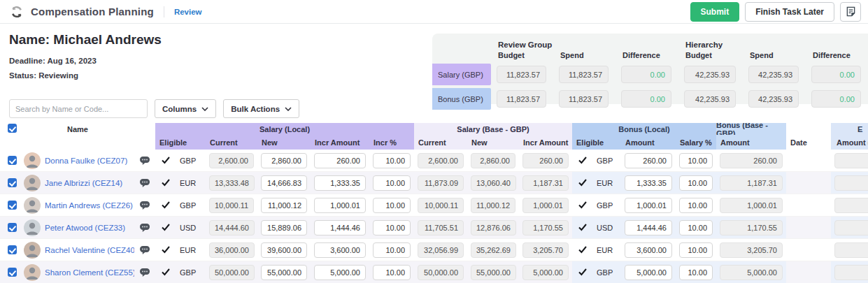 This screenshot has width=868, height=283. Describe the element at coordinates (851, 250) in the screenshot. I see `truncated-amount-readout` at that location.